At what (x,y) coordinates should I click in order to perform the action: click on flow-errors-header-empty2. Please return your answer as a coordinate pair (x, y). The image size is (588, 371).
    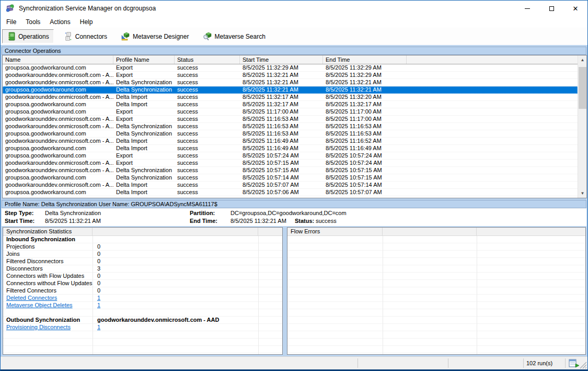
    Looking at the image, I should click on (531, 231).